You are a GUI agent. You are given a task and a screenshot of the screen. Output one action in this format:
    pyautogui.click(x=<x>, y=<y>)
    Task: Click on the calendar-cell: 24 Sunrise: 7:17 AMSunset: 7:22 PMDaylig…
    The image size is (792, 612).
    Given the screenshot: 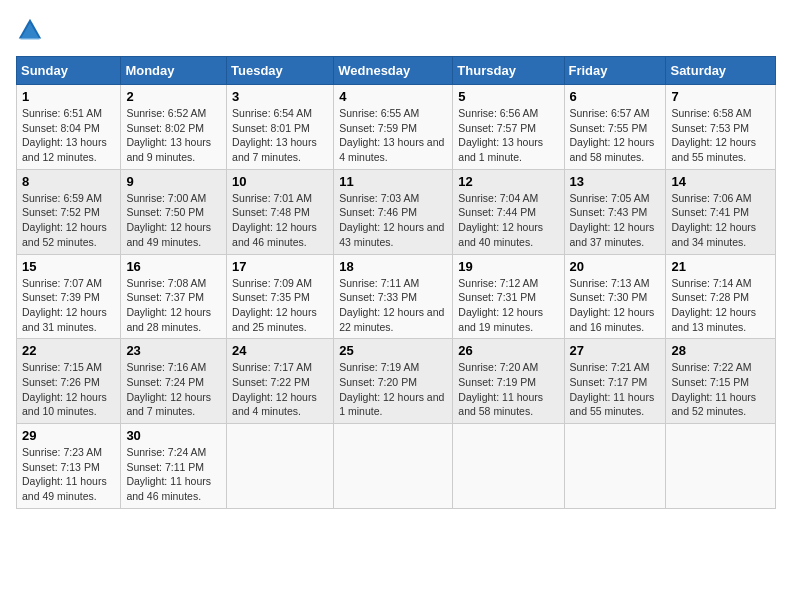 What is the action you would take?
    pyautogui.click(x=280, y=382)
    